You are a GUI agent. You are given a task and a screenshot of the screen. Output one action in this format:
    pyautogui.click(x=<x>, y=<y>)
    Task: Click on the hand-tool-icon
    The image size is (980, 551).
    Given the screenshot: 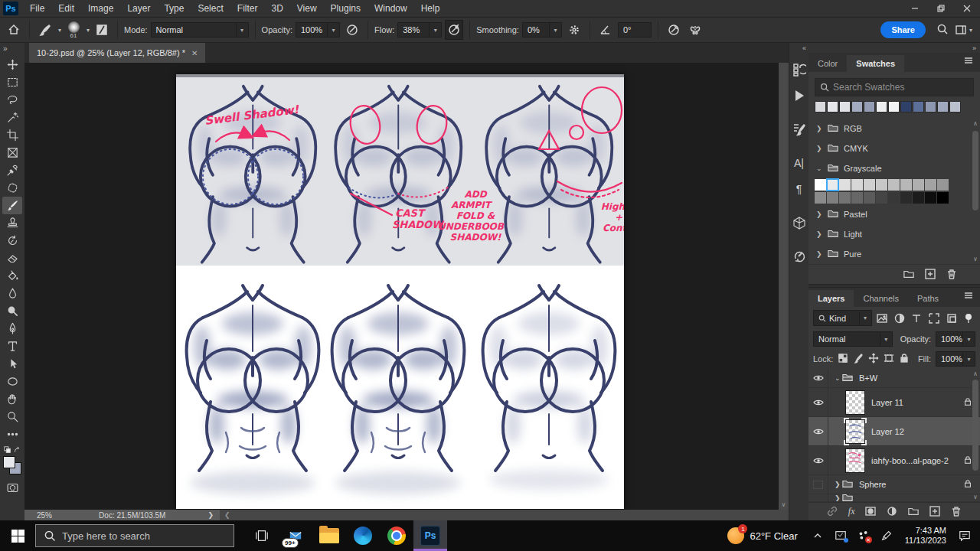 What is the action you would take?
    pyautogui.click(x=12, y=399)
    